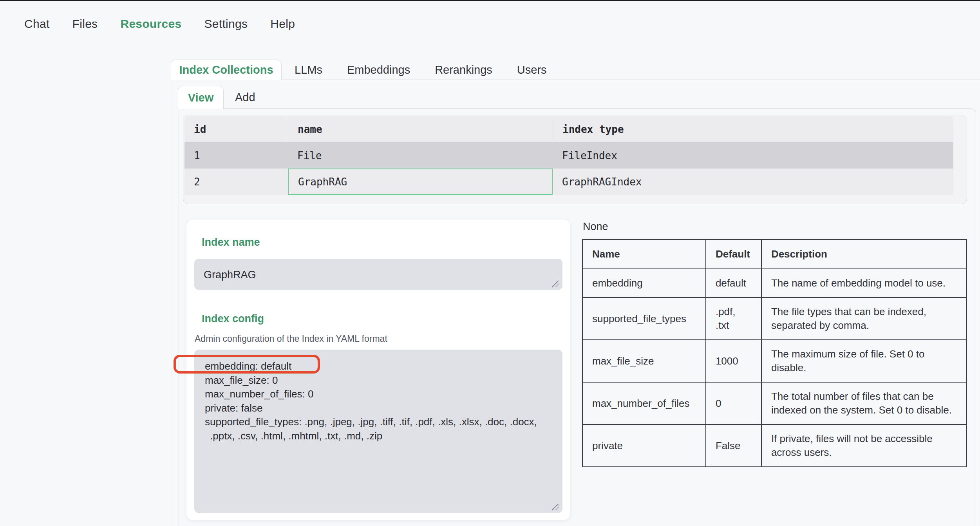 The height and width of the screenshot is (526, 980). What do you see at coordinates (775, 403) in the screenshot?
I see `spec-row-max-number-of-files: max_number_of_files 0 The total number o…` at bounding box center [775, 403].